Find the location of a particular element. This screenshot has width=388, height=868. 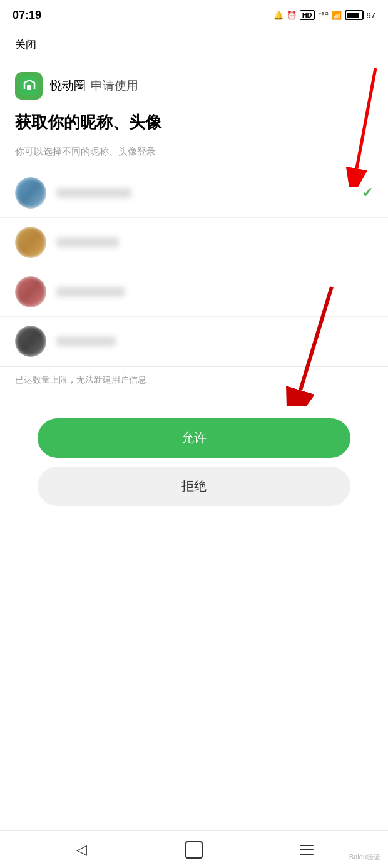

app-icon is located at coordinates (29, 86).